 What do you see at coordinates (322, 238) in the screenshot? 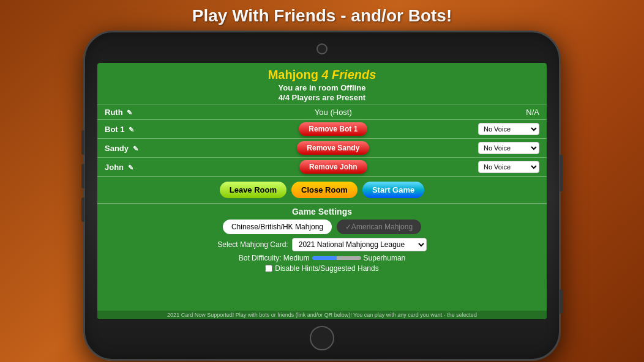
I see `settings-section: Game Settings Chinese/British/HK Mahjong…` at bounding box center [322, 238].